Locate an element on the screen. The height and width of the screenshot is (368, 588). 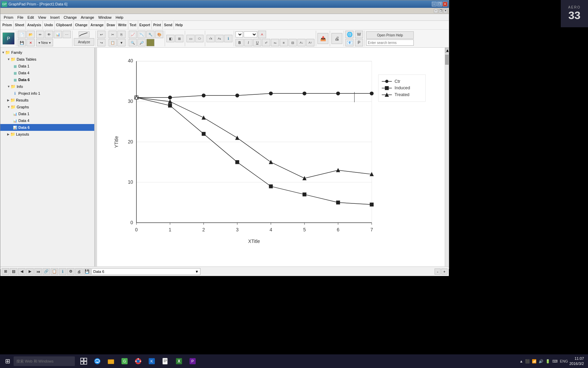
menu-edit: Edit is located at coordinates (31, 17).